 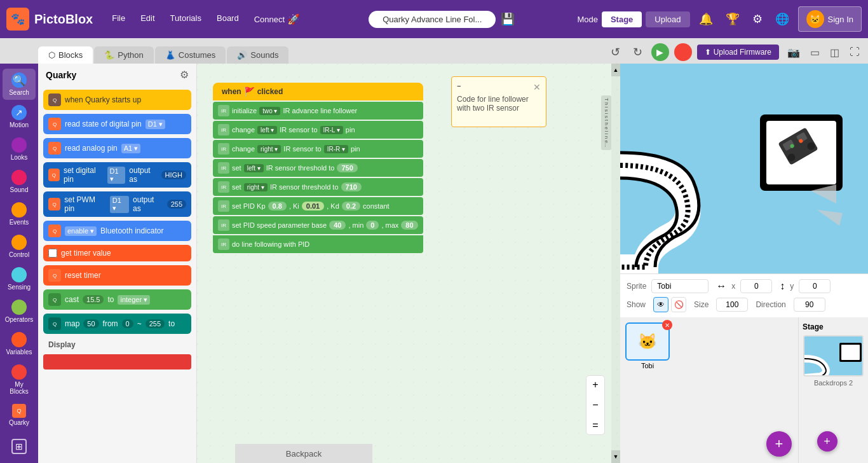 What do you see at coordinates (117, 275) in the screenshot?
I see `block-reset-timer: Q reset timer` at bounding box center [117, 275].